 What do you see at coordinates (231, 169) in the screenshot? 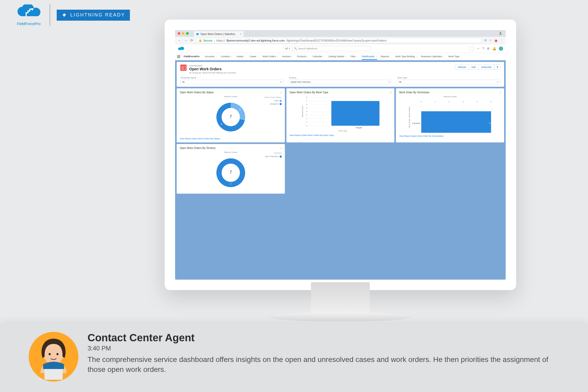
I see `dashboard-component-territory: Open Work Orders By Territory⤢Record Cou…` at bounding box center [231, 169].